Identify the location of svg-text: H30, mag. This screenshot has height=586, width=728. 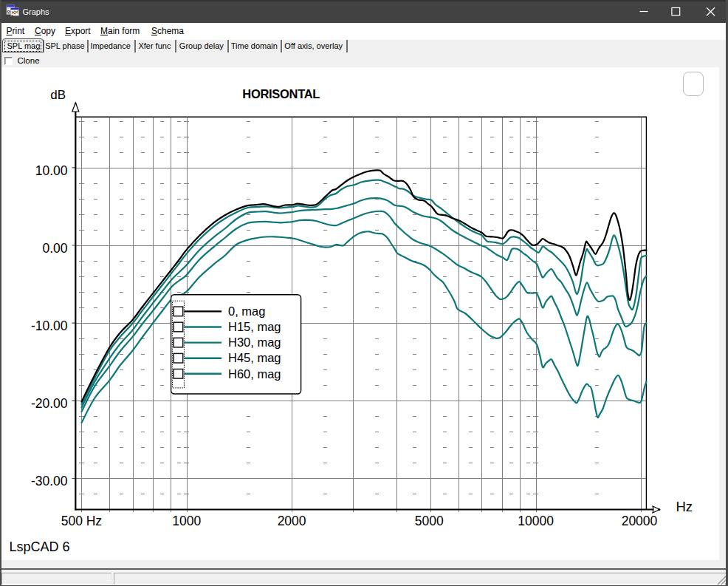
(255, 342).